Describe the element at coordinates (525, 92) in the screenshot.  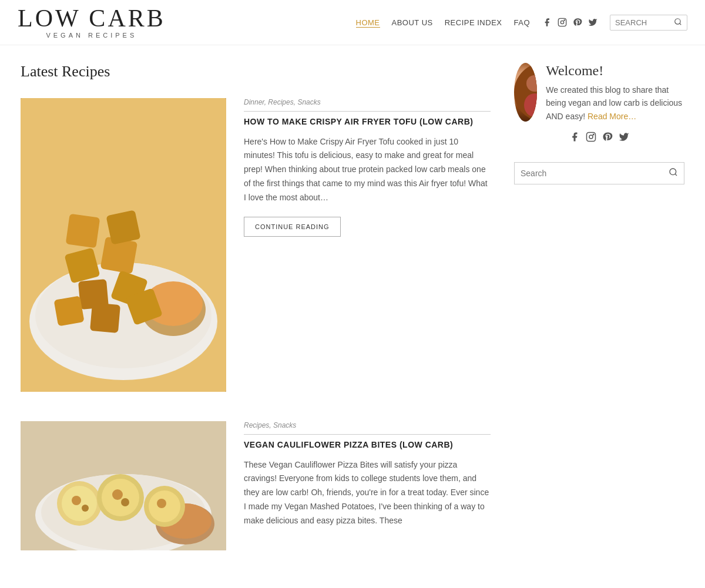
I see `avatar-image` at that location.